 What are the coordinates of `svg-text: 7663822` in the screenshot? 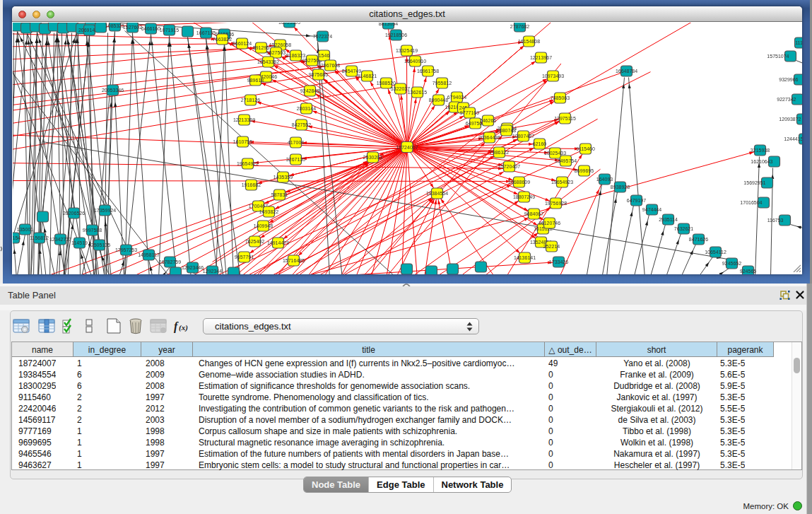 It's located at (222, 40).